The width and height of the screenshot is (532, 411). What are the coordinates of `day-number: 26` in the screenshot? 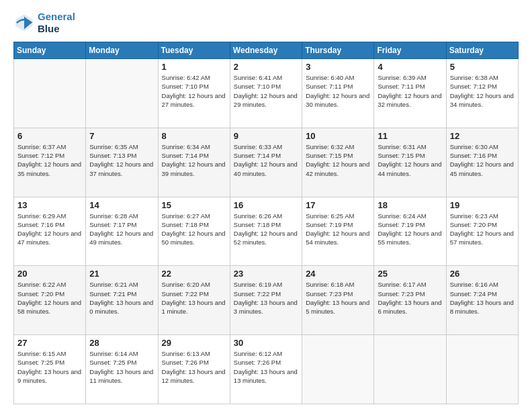 It's located at (482, 274).